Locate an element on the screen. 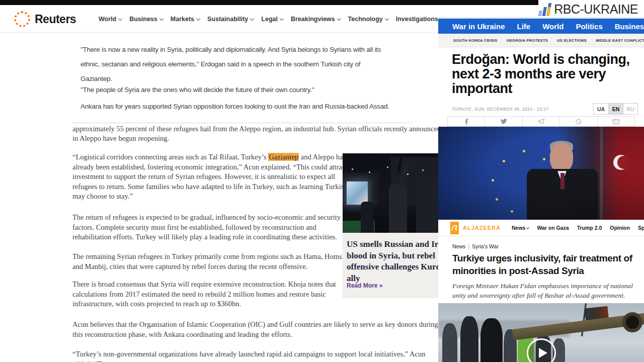  rbc-nav-life: Life is located at coordinates (523, 26).